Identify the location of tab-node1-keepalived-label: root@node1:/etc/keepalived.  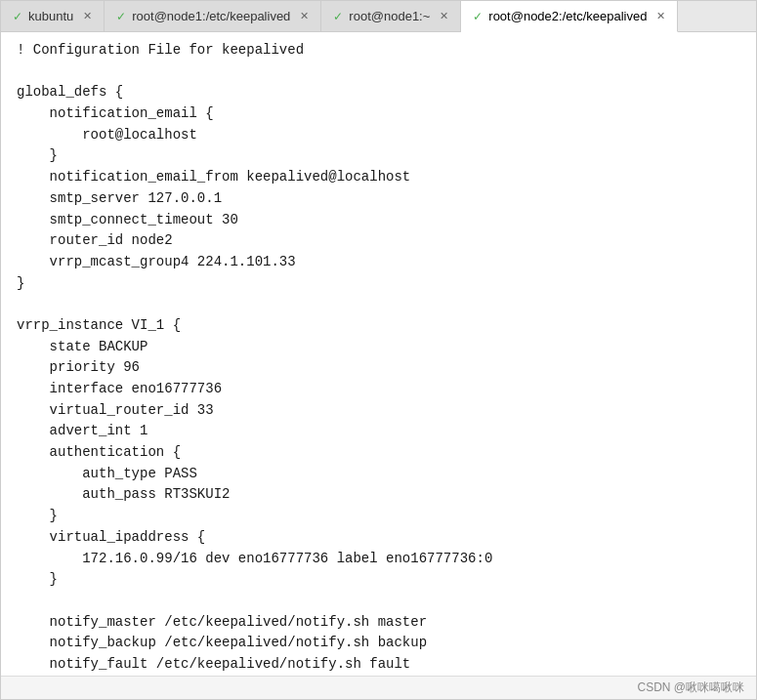
(211, 16).